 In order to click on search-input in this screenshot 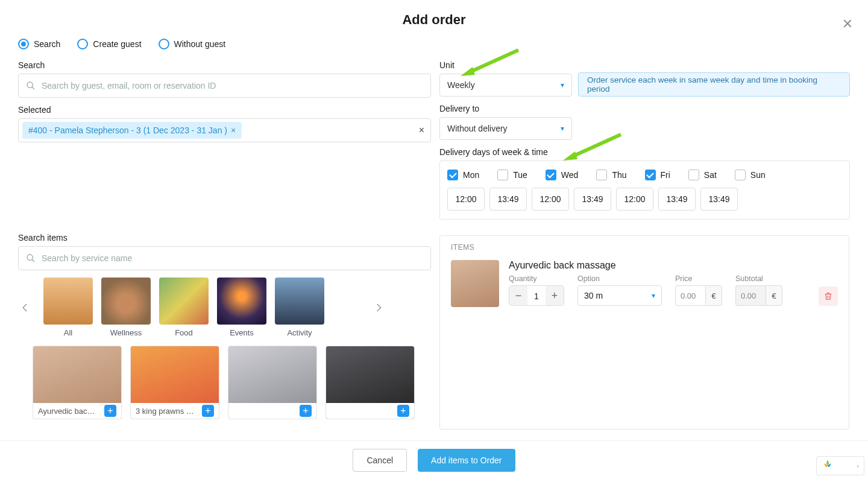, I will do `click(224, 86)`.